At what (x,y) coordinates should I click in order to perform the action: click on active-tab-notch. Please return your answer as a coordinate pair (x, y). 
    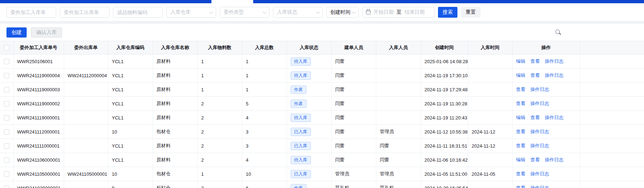
    Looking at the image, I should click on (232, 1).